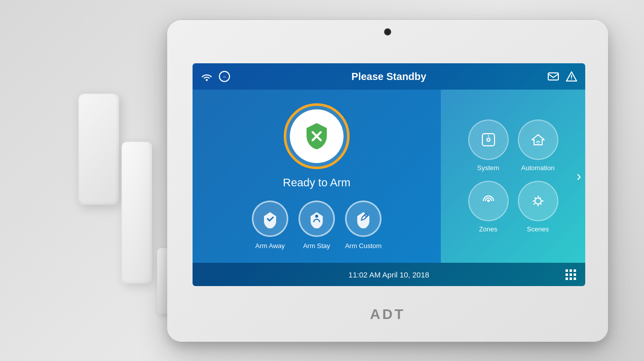  Describe the element at coordinates (572, 76) in the screenshot. I see `alert-icon` at that location.